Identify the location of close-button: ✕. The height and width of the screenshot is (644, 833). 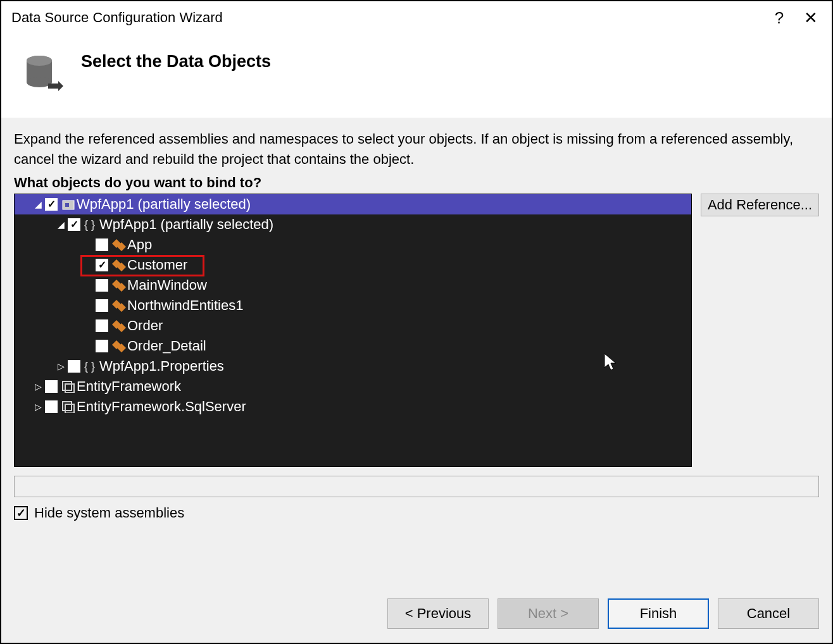
(811, 18).